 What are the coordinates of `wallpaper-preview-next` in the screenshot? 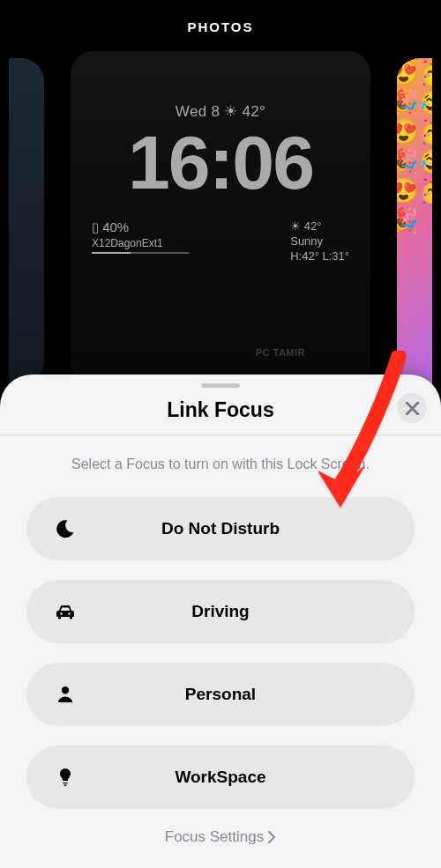 It's located at (415, 221).